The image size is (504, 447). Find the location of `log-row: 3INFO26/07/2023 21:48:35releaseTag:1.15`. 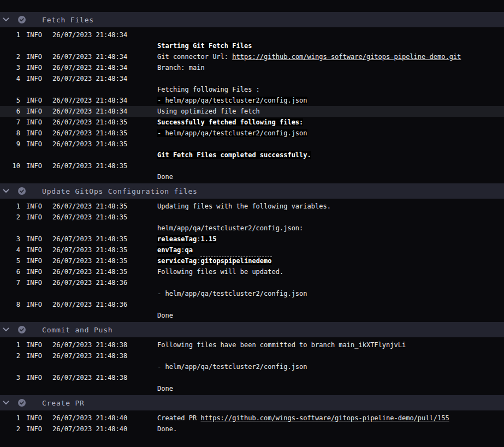

log-row: 3INFO26/07/2023 21:48:35releaseTag:1.15 is located at coordinates (252, 239).